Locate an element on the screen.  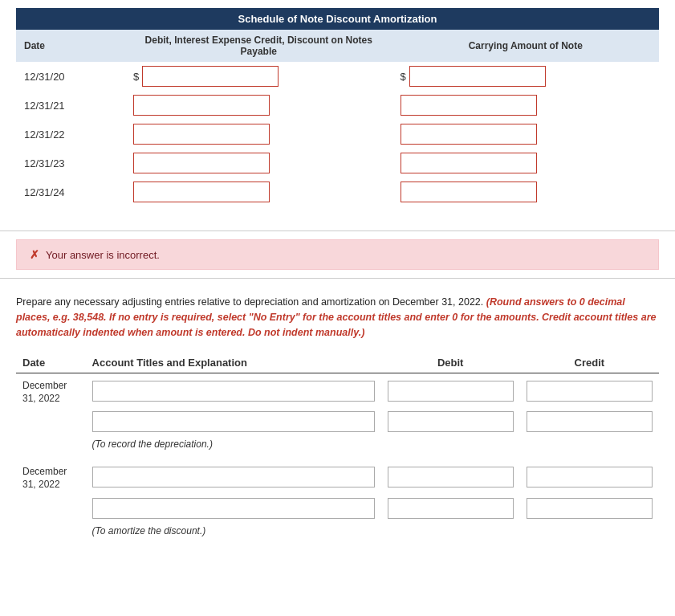
error-icon: ✗ is located at coordinates (35, 255).